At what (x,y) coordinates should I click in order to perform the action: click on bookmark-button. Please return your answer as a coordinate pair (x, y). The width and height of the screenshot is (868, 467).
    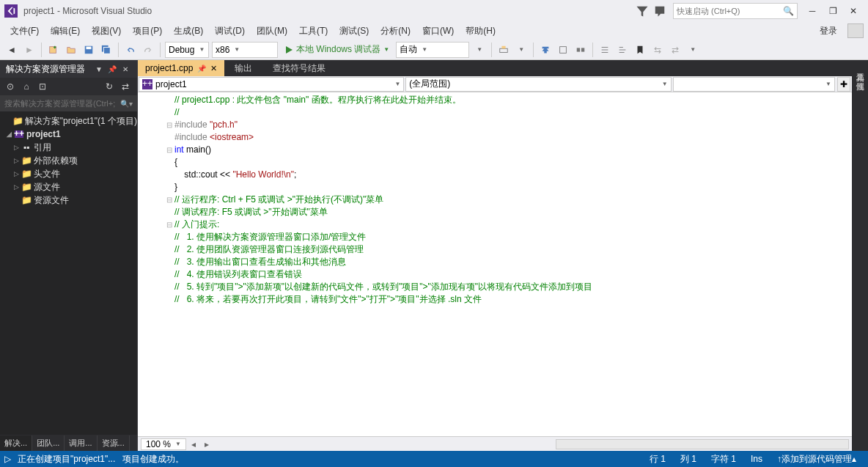
    Looking at the image, I should click on (640, 50).